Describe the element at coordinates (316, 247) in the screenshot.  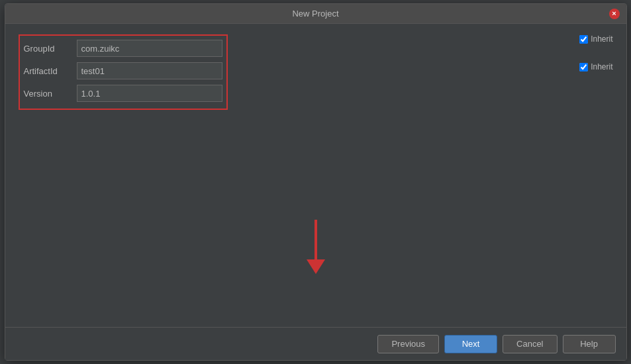
I see `arrow-indicator` at that location.